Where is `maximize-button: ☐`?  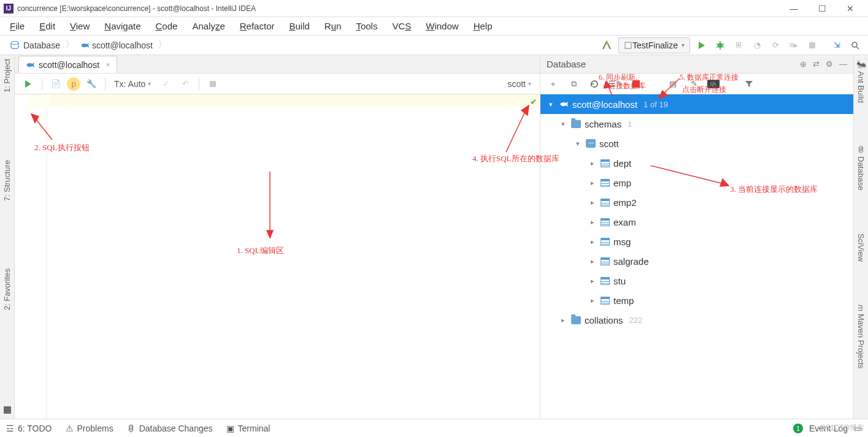
maximize-button: ☐ is located at coordinates (822, 9).